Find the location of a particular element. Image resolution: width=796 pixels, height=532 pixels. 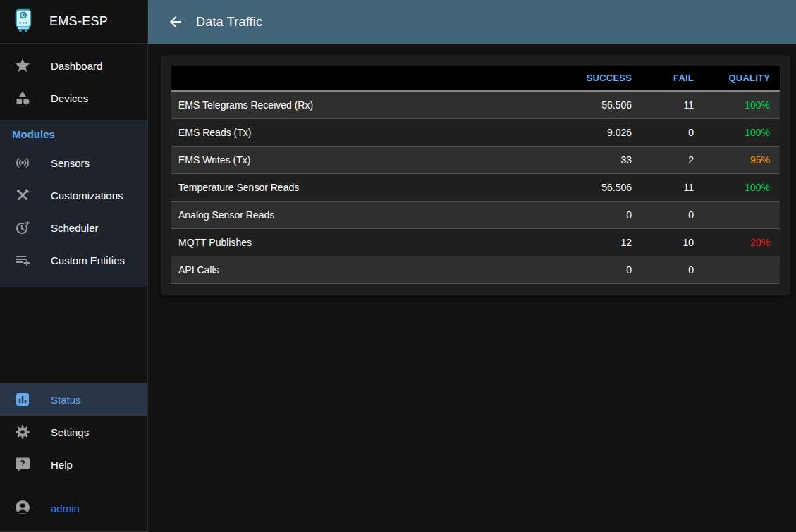

sidebar-item-devices: Devices is located at coordinates (73, 98).